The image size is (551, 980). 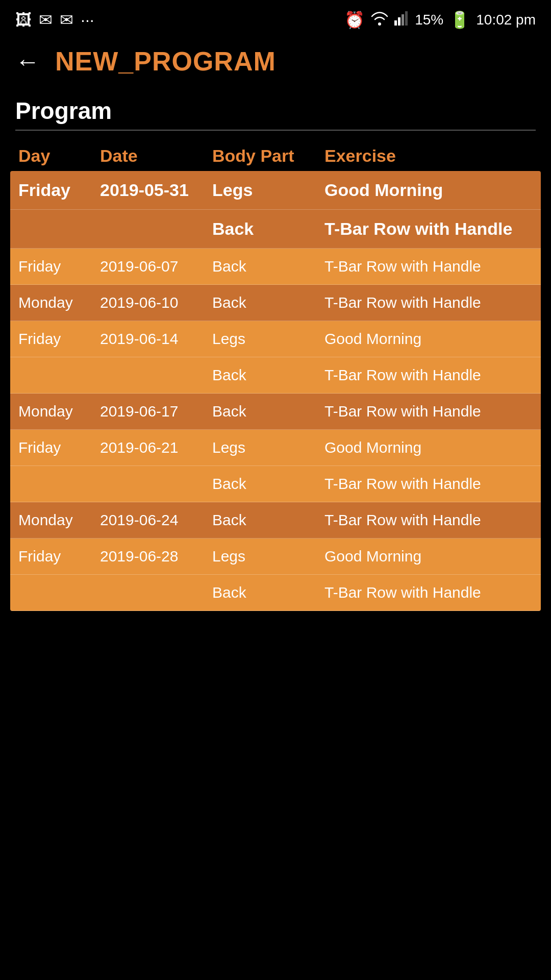 What do you see at coordinates (156, 411) in the screenshot?
I see `cell-date: 2019-06-17` at bounding box center [156, 411].